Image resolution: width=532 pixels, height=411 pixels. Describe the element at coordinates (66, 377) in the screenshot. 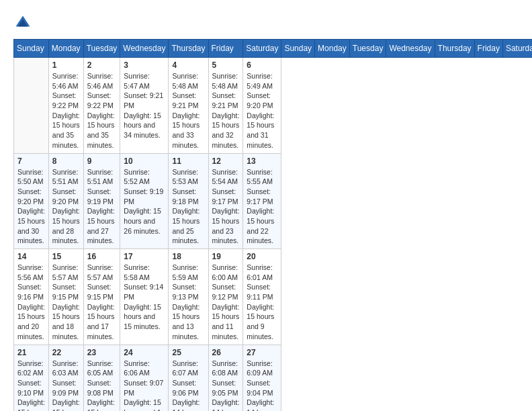

I see `calendar-cell: 22Sunrise: 6:03 AMSunset: 9:09 PMDayligh…` at that location.